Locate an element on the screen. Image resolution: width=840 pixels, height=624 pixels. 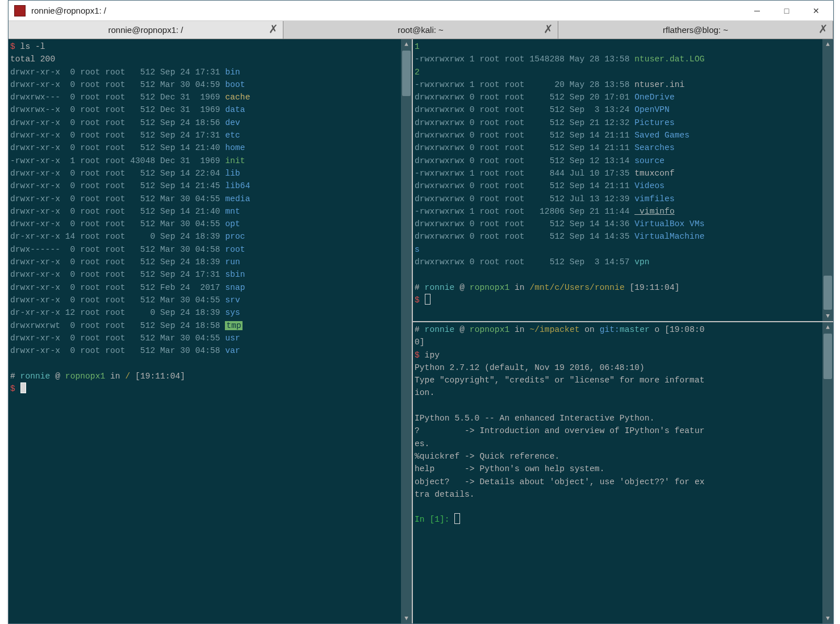
close-button: ✕ is located at coordinates (816, 11).